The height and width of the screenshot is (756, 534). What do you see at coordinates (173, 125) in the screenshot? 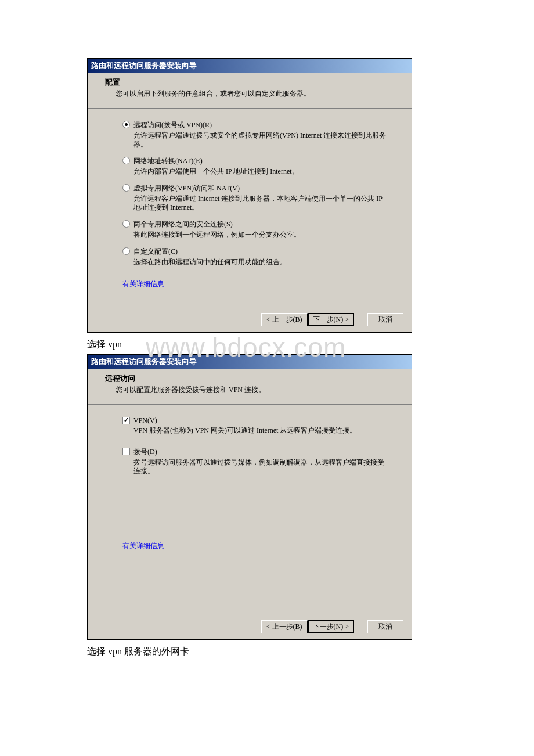
I see `radio-label: 远程访问(拨号或 VPN)(R)` at bounding box center [173, 125].